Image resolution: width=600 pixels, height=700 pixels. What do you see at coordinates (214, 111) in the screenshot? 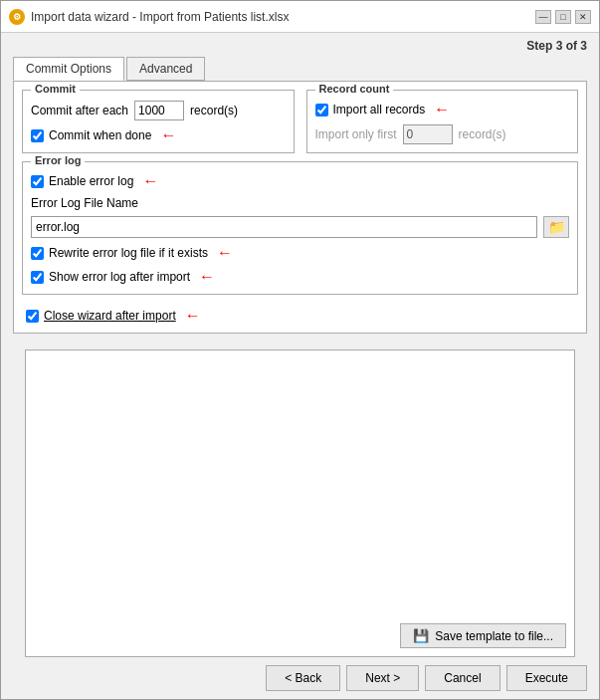
I see `records-label: record(s)` at bounding box center [214, 111].